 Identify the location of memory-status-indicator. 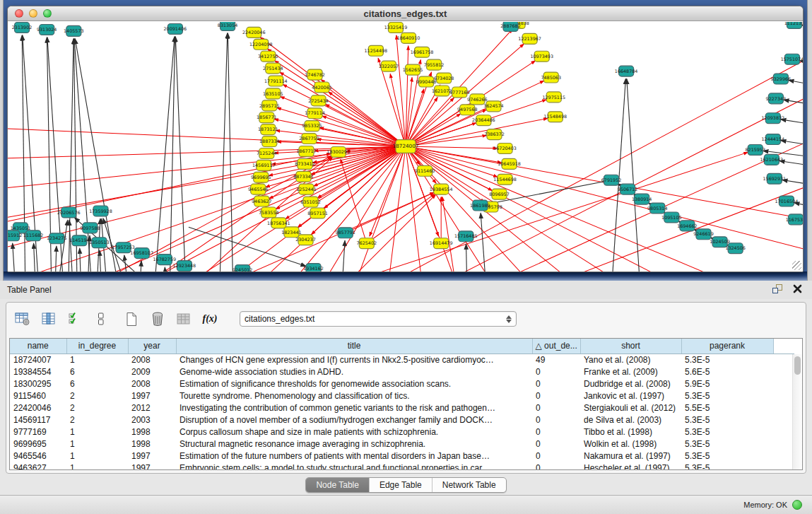
(797, 505).